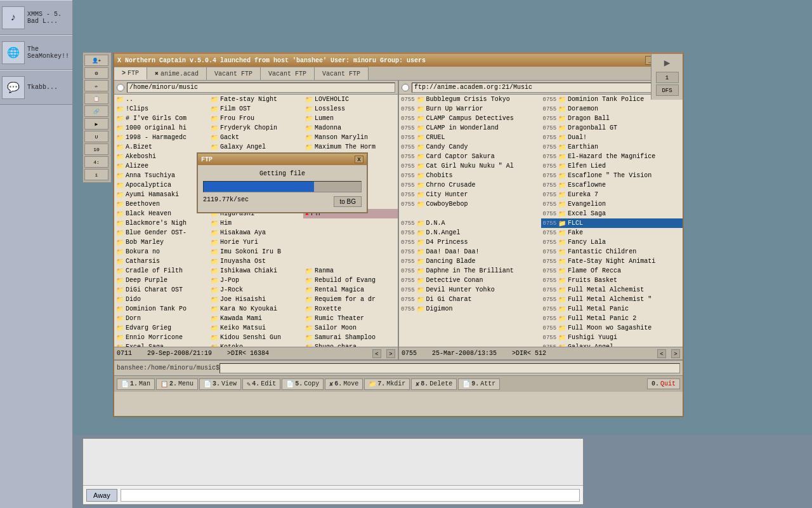 Image resolution: width=812 pixels, height=508 pixels. I want to click on list-item: 0755📁Elfen Lied, so click(612, 166).